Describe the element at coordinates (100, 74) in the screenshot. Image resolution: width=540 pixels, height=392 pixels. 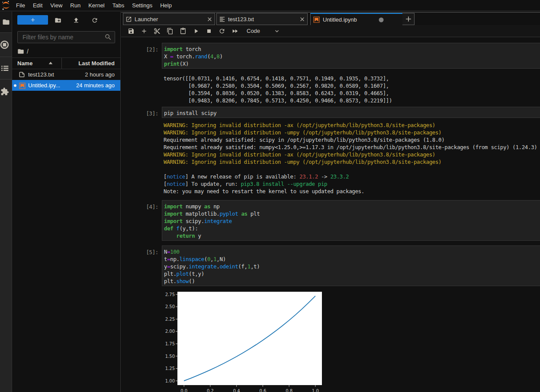
I see `file-modified: 2 hours ago` at that location.